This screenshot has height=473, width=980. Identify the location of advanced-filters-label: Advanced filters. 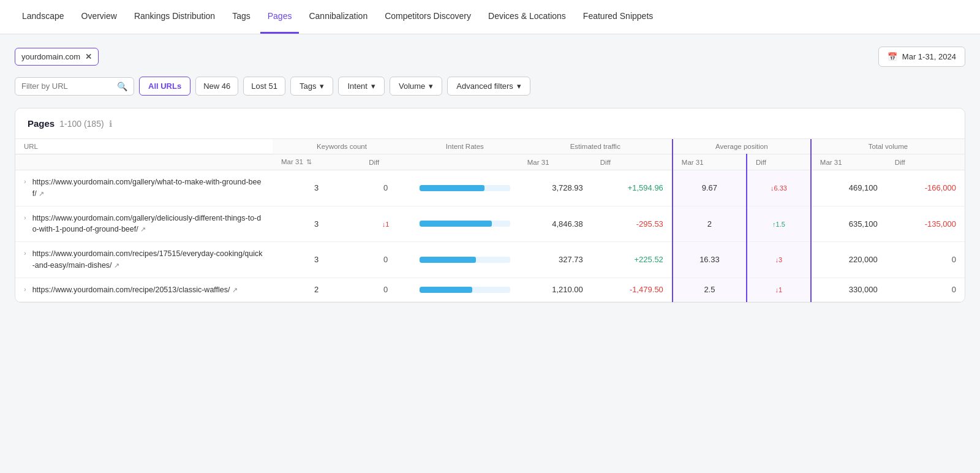
(485, 86).